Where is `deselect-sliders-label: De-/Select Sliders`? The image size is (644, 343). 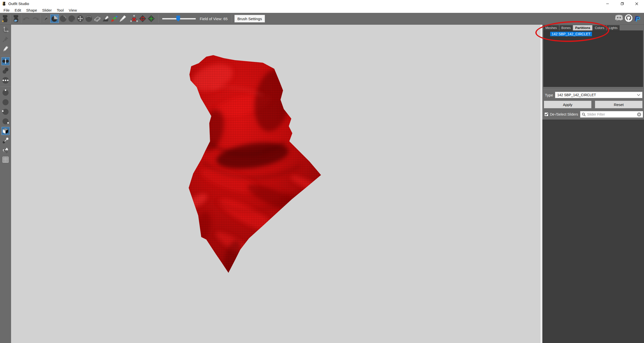 deselect-sliders-label: De-/Select Sliders is located at coordinates (564, 114).